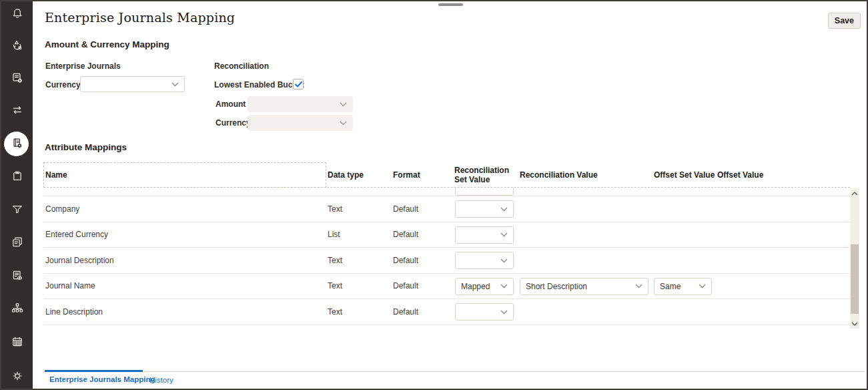 This screenshot has width=868, height=390. What do you see at coordinates (63, 85) in the screenshot?
I see `ej-currency-label: Currency` at bounding box center [63, 85].